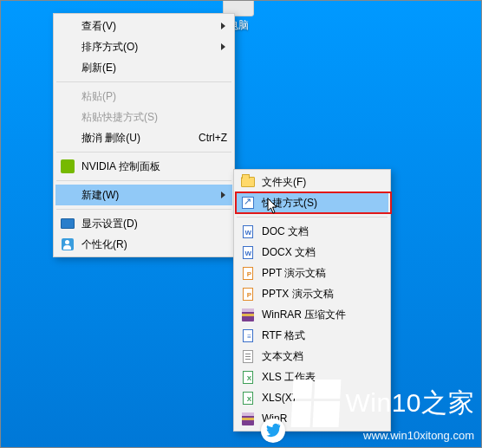  I want to click on watermark-url: www.win10xitong.com, so click(383, 435).